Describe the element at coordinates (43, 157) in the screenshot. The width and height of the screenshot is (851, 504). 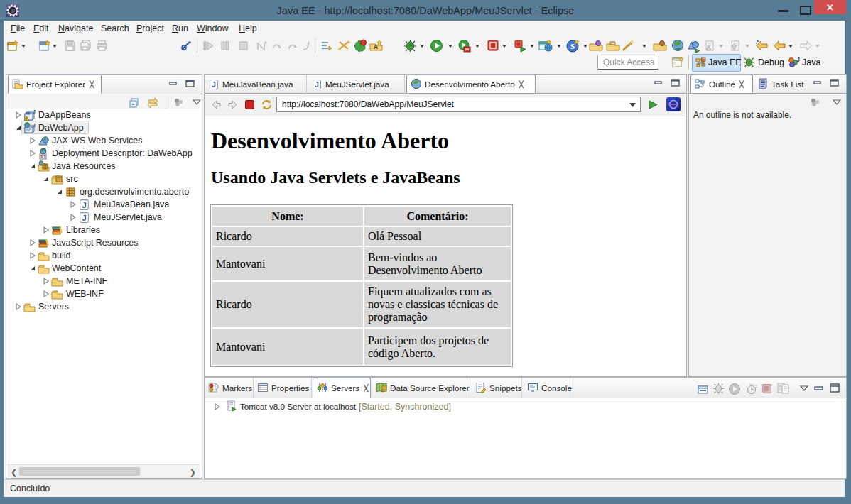
I see `svg-text: 3.1` at that location.